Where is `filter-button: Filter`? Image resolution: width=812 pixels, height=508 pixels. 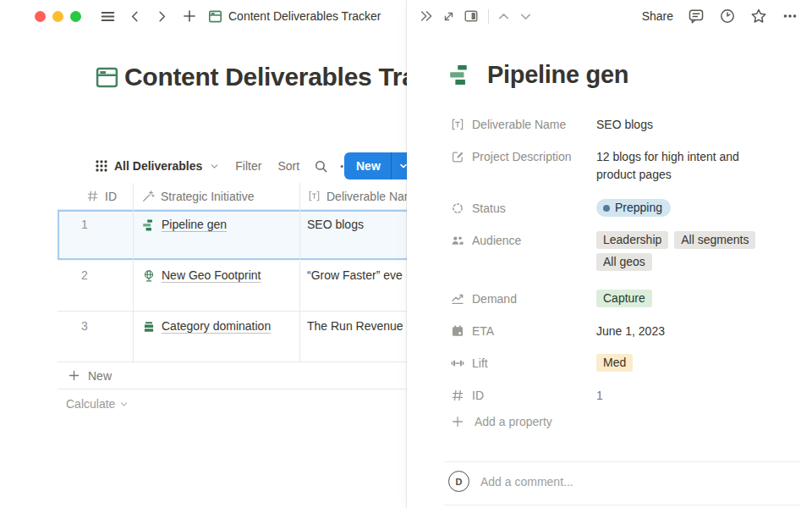 filter-button: Filter is located at coordinates (249, 166).